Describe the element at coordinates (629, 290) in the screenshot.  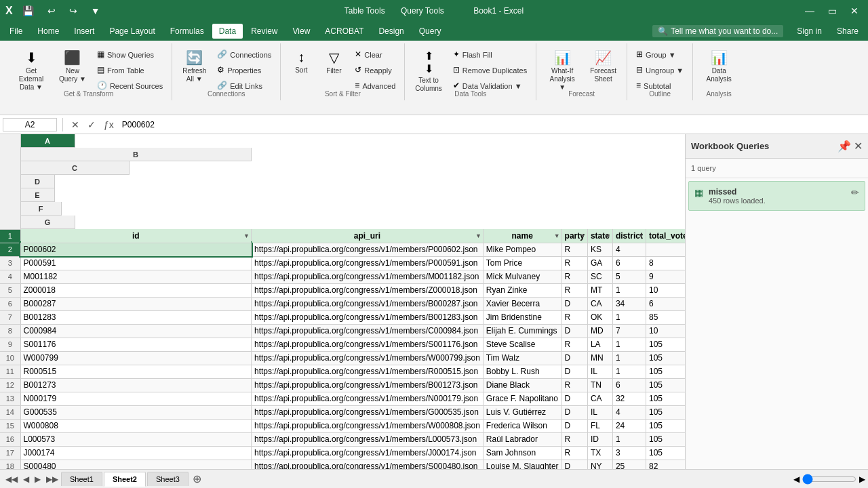
I see `cell-5-5: 1` at that location.